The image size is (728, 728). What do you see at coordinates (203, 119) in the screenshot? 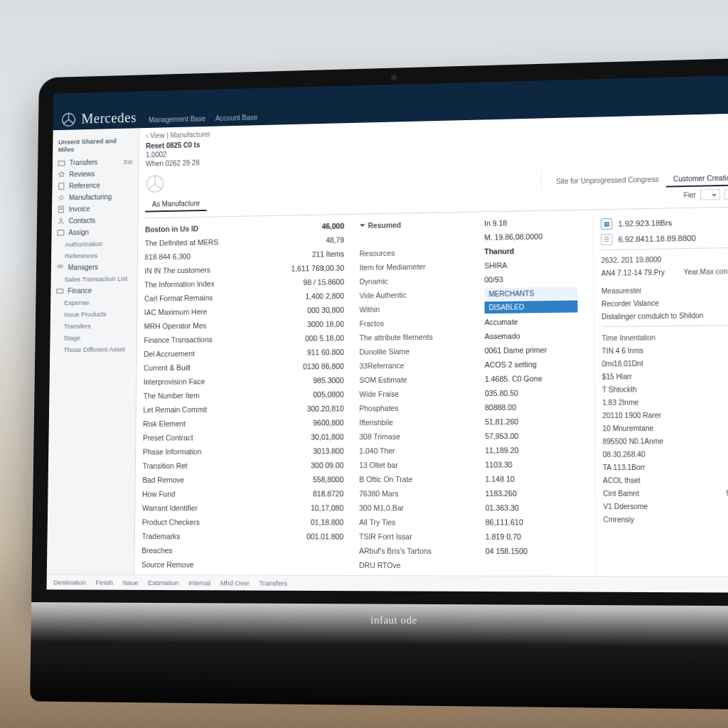
I see `header-tabs: Management Base Account Base` at bounding box center [203, 119].